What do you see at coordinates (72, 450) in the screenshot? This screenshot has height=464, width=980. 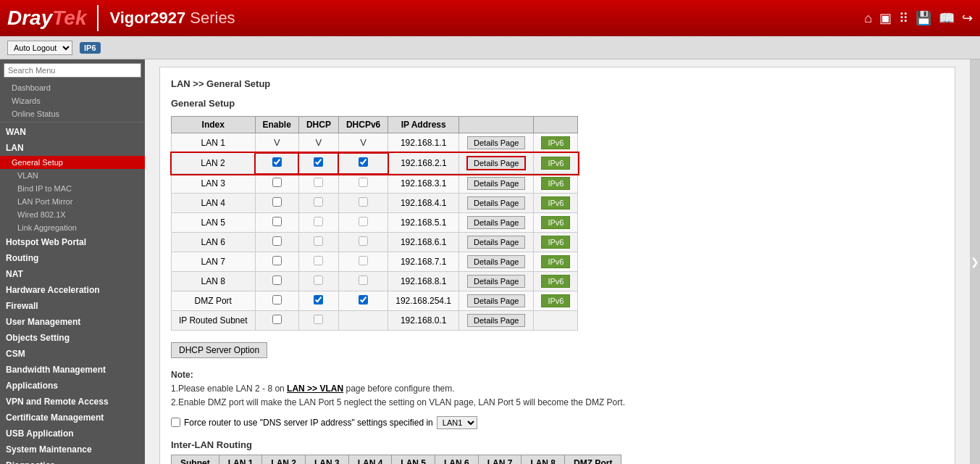 I see `sidebar-section-sys-maint: System Maintenance` at bounding box center [72, 450].